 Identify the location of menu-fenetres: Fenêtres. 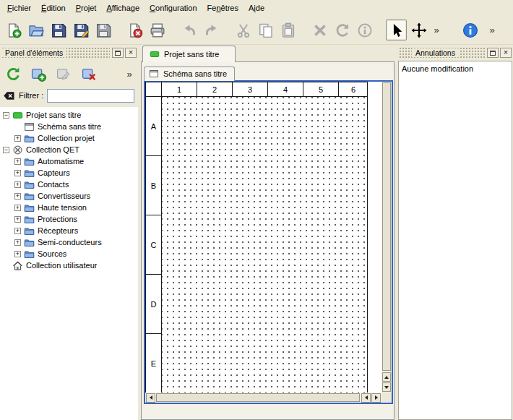
(223, 9).